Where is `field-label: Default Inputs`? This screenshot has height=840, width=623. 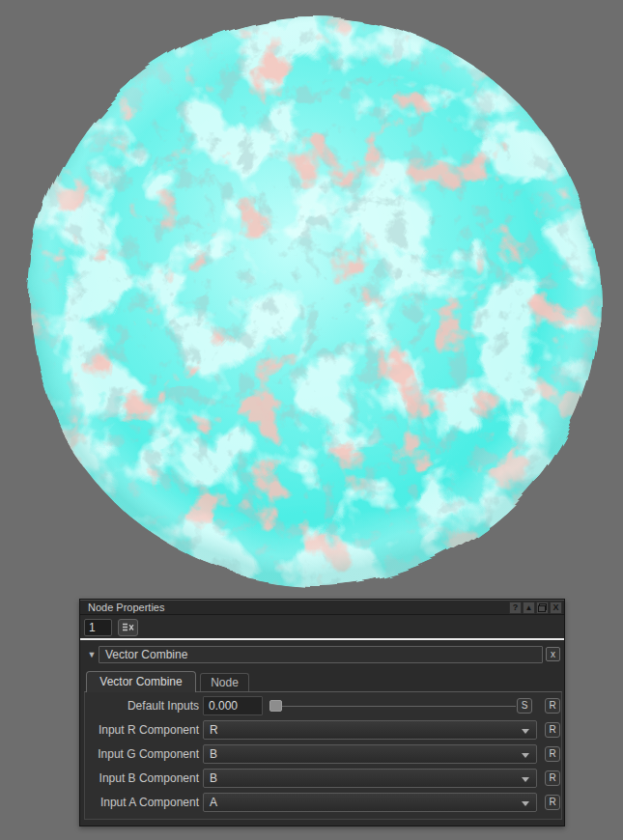 field-label: Default Inputs is located at coordinates (139, 706).